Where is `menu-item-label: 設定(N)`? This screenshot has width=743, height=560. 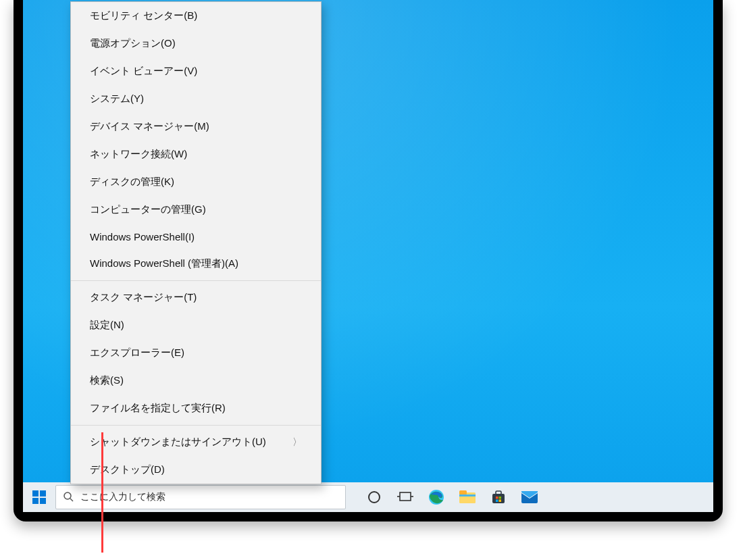
menu-item-label: 設定(N) is located at coordinates (107, 326).